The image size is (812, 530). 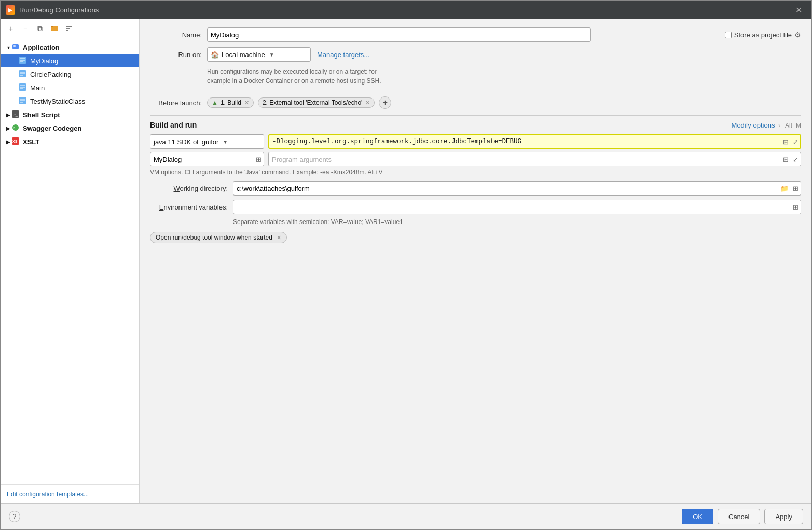 I want to click on working-dir-wrap: 📁 ⊞, so click(x=517, y=188).